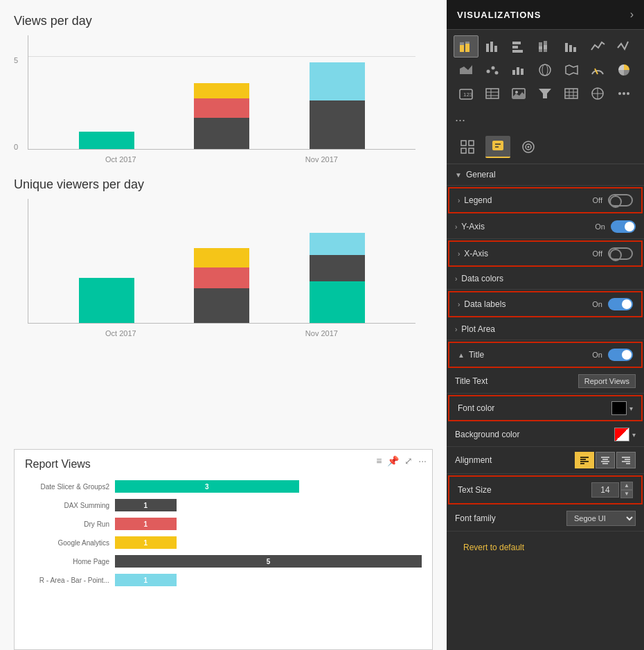 The image size is (644, 650). I want to click on viz-icon-matrix, so click(571, 94).